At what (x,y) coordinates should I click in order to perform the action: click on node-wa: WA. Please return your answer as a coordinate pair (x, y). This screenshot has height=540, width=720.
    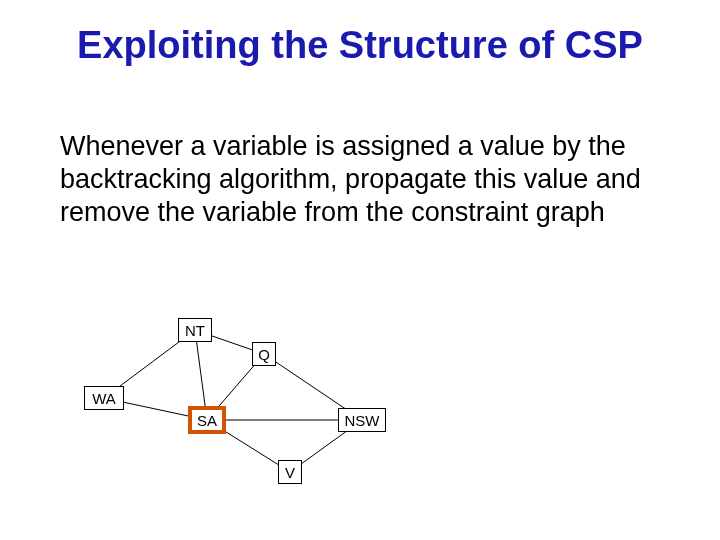
    Looking at the image, I should click on (104, 398).